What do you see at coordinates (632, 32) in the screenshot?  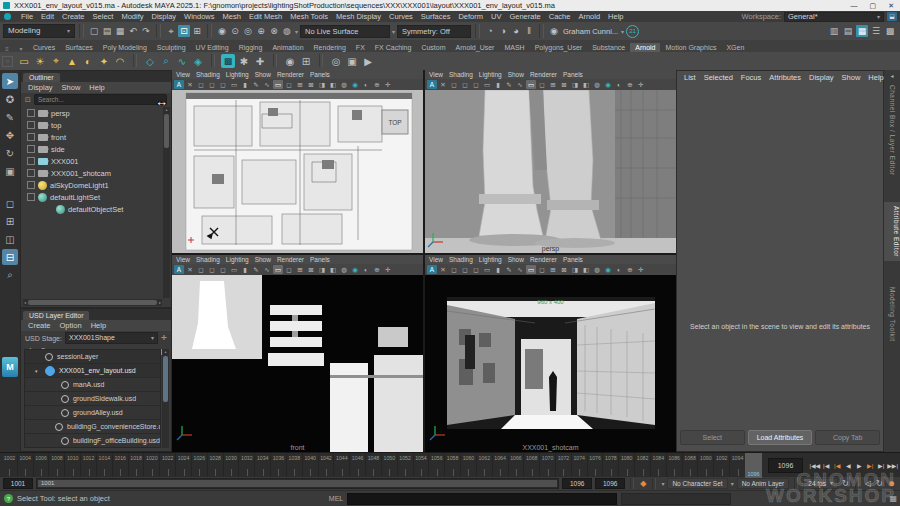 I see `timer-badge: 21` at bounding box center [632, 32].